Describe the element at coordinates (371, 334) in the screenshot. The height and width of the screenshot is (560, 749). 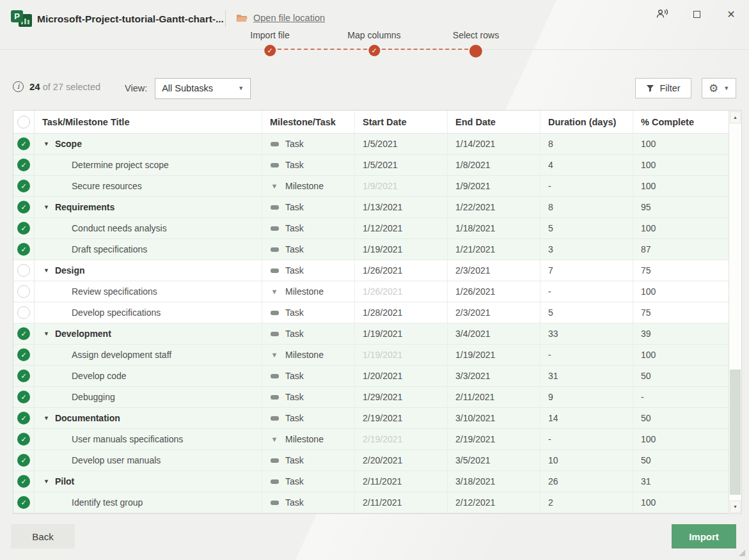
I see `table-row: ▼ Development Task 1/19/2021 3/4/2021 33…` at that location.